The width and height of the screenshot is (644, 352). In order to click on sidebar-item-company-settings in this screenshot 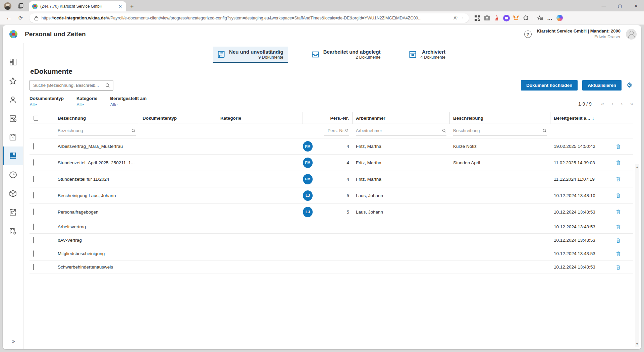, I will do `click(13, 231)`.